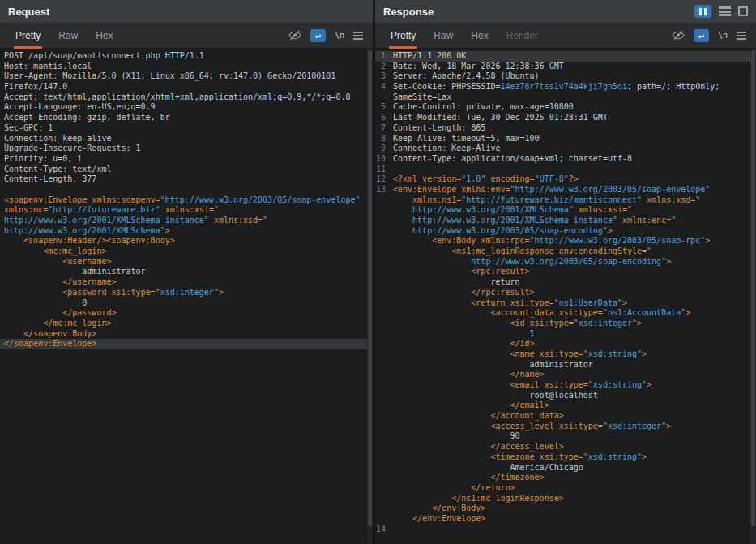 The height and width of the screenshot is (544, 756). I want to click on code-line: <access_level xsi:type="xsd:integer">, so click(566, 426).